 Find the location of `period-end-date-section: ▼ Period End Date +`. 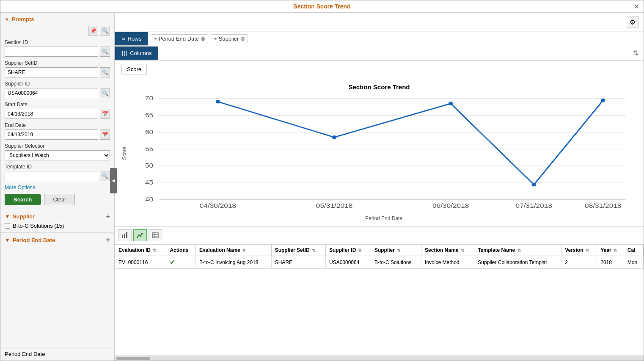

period-end-date-section: ▼ Period End Date + is located at coordinates (58, 240).